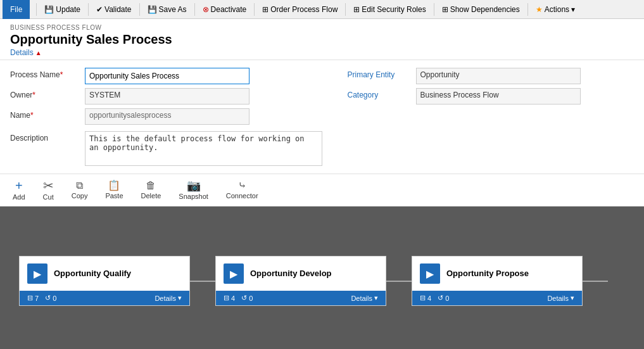 This screenshot has width=644, height=349. What do you see at coordinates (242, 190) in the screenshot?
I see `connector-button: ⤷ Connector` at bounding box center [242, 190].